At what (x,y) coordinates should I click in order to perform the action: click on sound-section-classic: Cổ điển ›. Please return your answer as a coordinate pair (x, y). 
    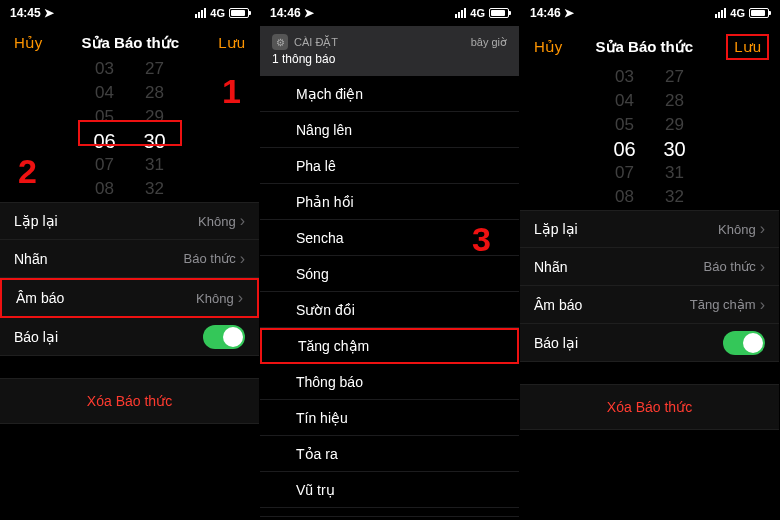
    Looking at the image, I should click on (390, 518).